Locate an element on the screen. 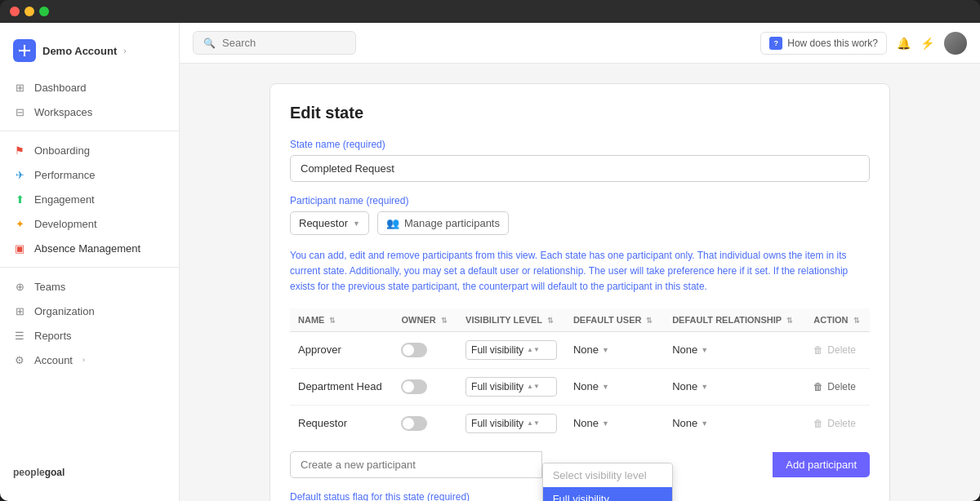 The image size is (980, 501). visibility-popup: Select visibility level Full visibility … is located at coordinates (608, 481).